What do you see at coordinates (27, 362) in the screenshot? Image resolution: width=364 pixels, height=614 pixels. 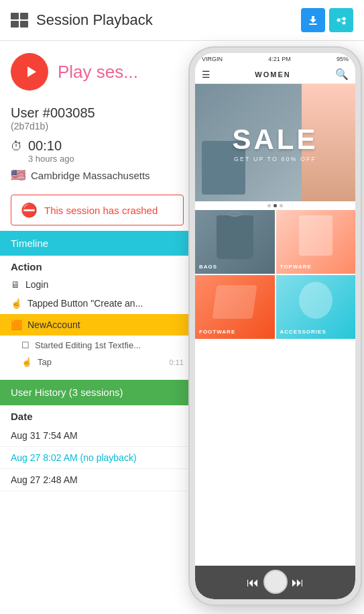 I see `tap2-icon: ☝` at bounding box center [27, 362].